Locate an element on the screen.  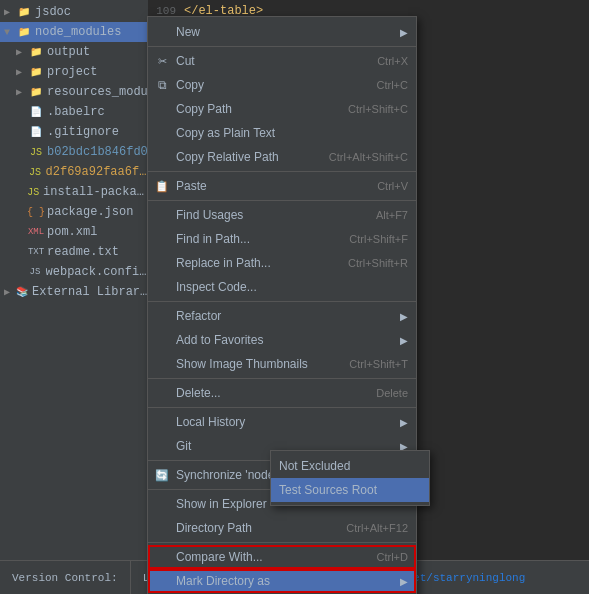
copy-icon: ⧉ is located at coordinates (162, 85).